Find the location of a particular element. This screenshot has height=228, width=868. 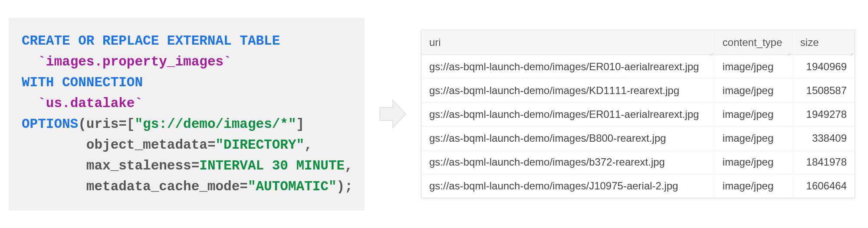

code-line: metadata_cache_mode="AUTOMATIC"); is located at coordinates (184, 187).